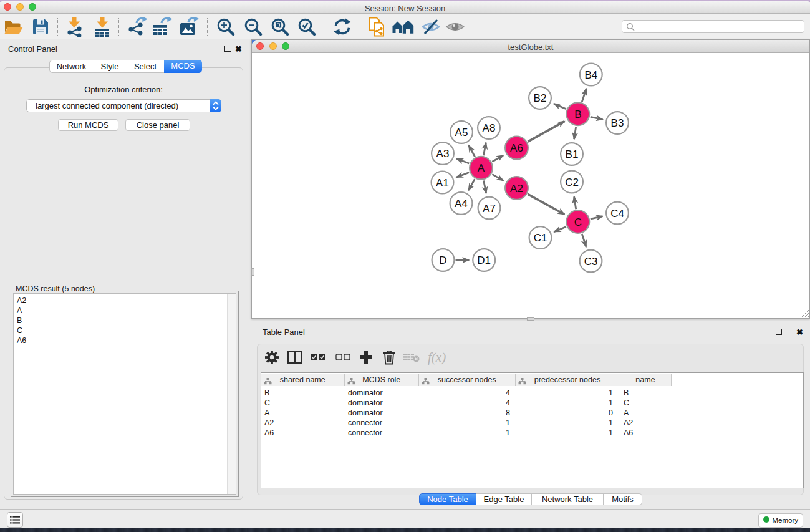 This screenshot has height=532, width=810. Describe the element at coordinates (541, 238) in the screenshot. I see `svg-text: C1` at that location.